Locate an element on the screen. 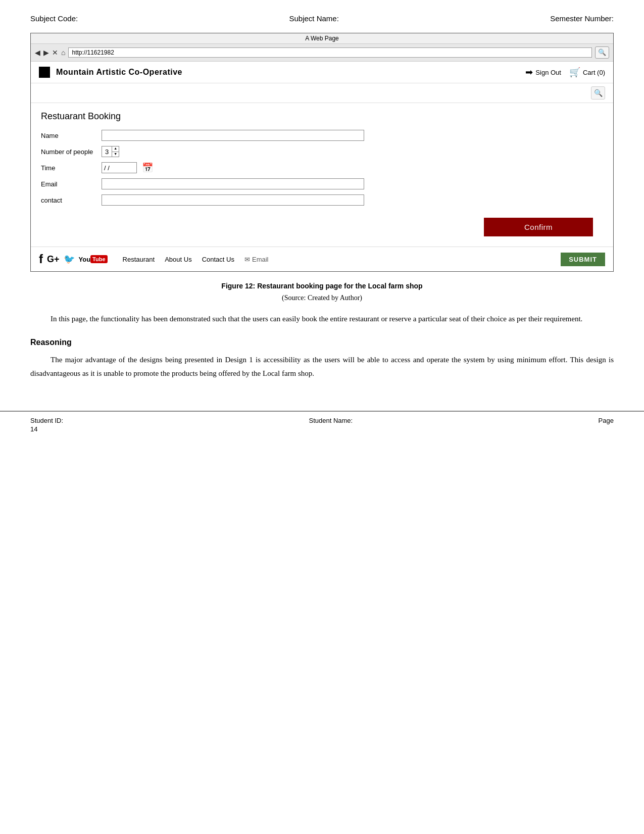 The image size is (644, 834). footer-page-label: Page is located at coordinates (606, 420).